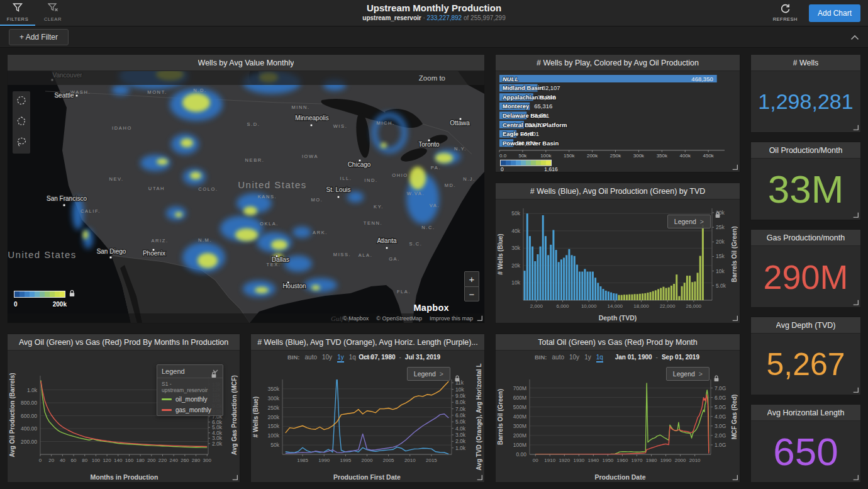 The width and height of the screenshot is (868, 489). Describe the element at coordinates (445, 18) in the screenshot. I see `record-count-current: 233,227,892` at that location.